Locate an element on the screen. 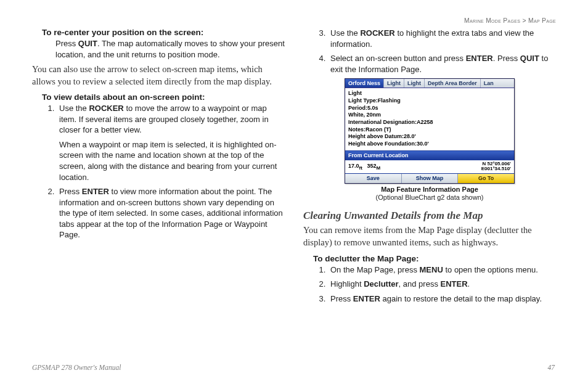  text-run: . Press is located at coordinates (507, 58).